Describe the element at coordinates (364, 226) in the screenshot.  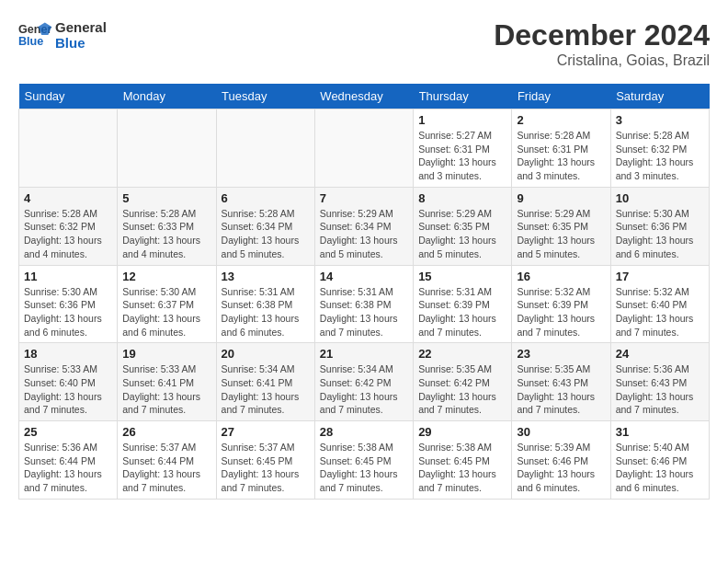
I see `calendar-cell: 7Sunrise: 5:29 AM Sunset: 6:34 PM Daylig…` at that location.